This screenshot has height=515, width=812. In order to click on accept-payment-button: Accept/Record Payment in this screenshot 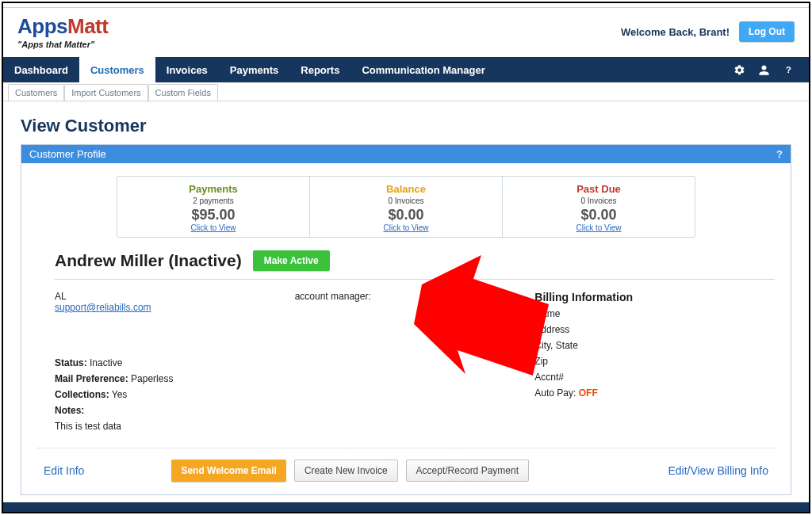, I will do `click(468, 471)`.